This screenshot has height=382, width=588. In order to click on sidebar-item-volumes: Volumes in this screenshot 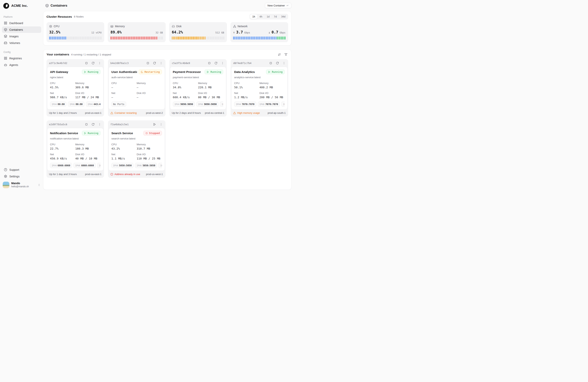, I will do `click(22, 43)`.